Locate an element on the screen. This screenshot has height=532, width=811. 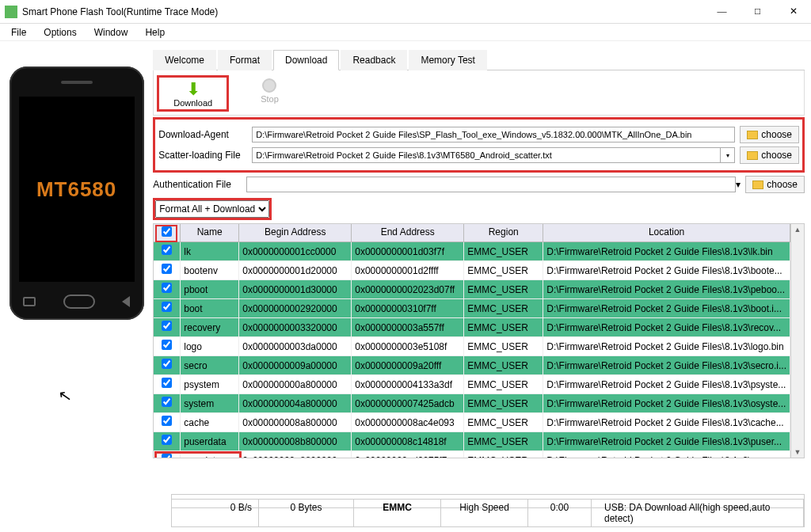
cell-end: 0x00000000310f7ff is located at coordinates (408, 309).